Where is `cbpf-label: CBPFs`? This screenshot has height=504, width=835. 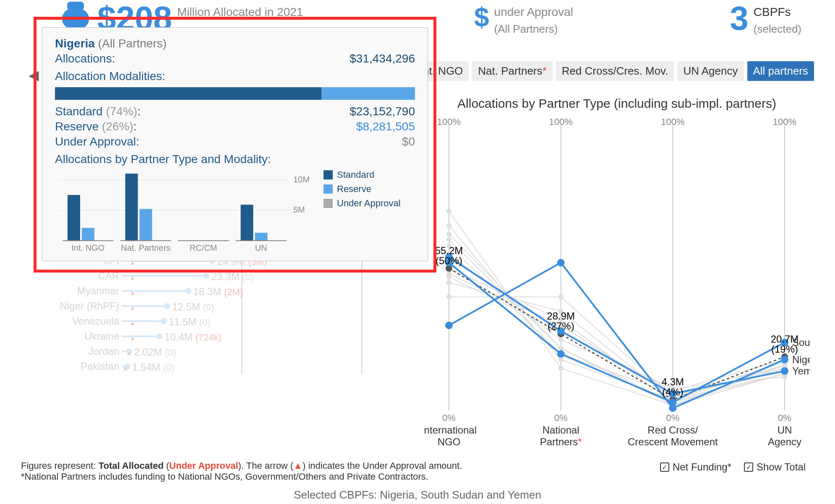 cbpf-label: CBPFs is located at coordinates (778, 10).